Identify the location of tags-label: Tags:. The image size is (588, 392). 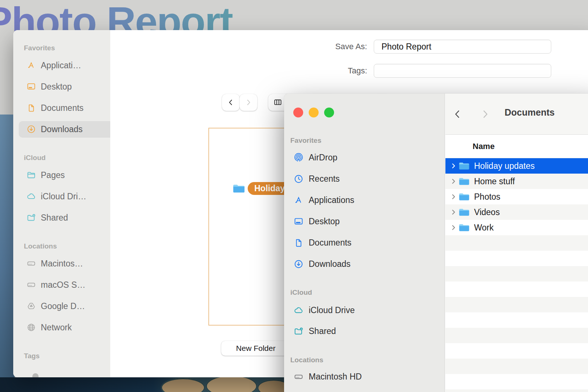
(330, 71).